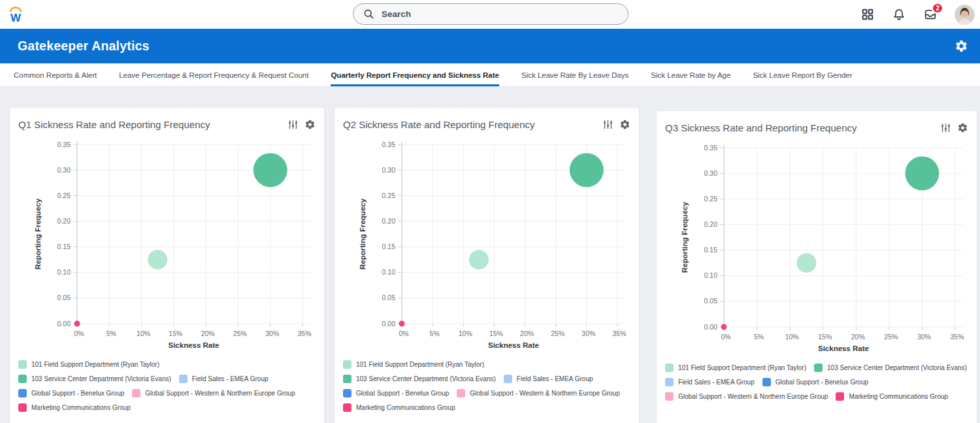  I want to click on tab-3: Sick Leave Rate By Leave Days, so click(575, 75).